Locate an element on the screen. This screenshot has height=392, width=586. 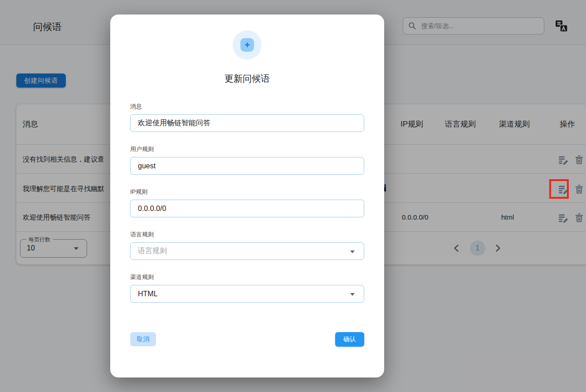
plus-icon: + is located at coordinates (247, 45).